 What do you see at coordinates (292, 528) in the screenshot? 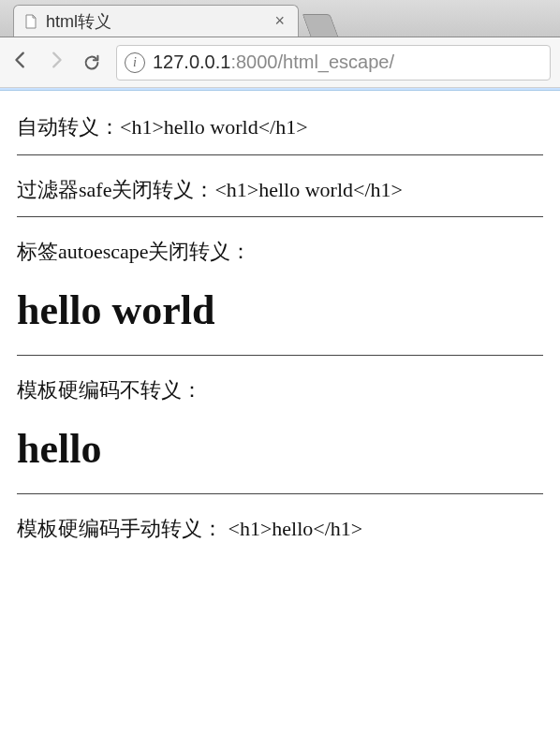
I see `value: <h1>hello</h1>` at bounding box center [292, 528].